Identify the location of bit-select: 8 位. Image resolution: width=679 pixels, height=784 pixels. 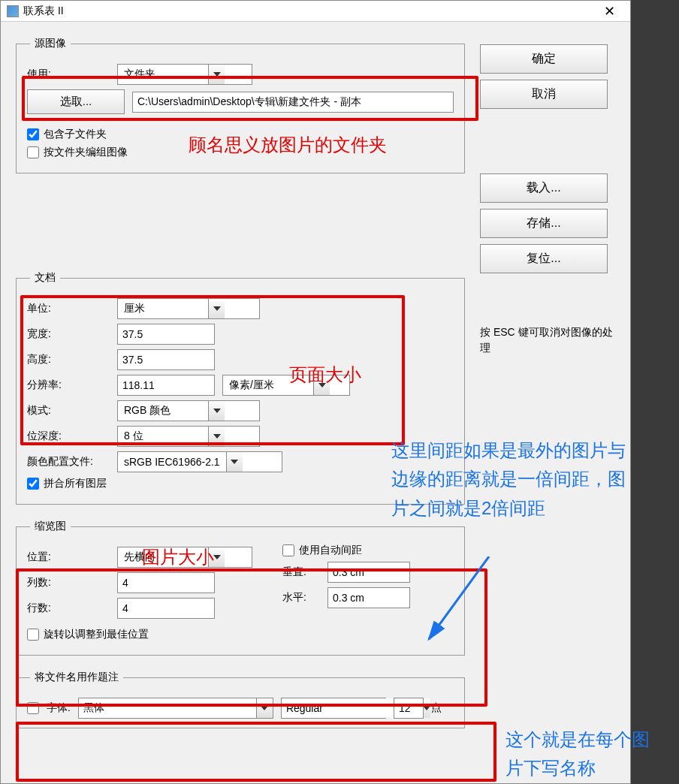
(189, 436).